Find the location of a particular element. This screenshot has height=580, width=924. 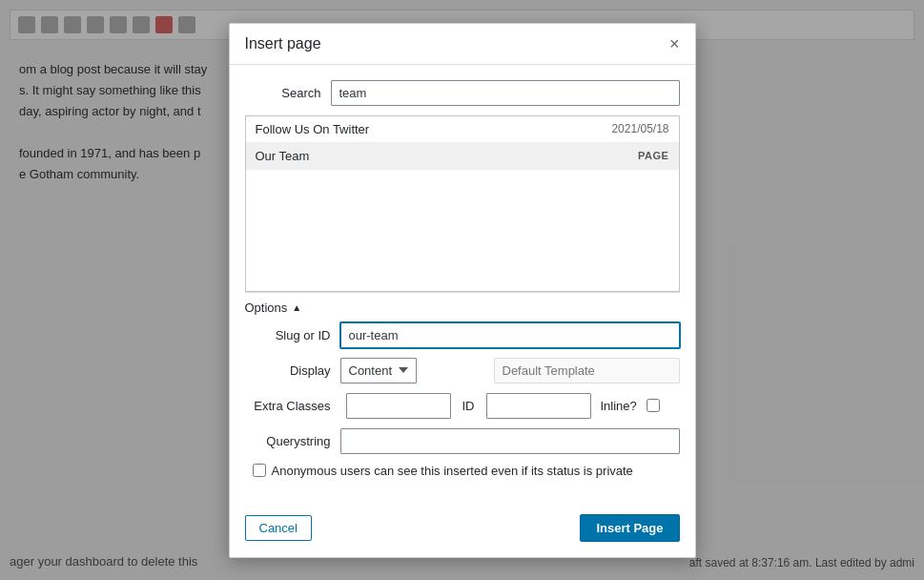

display-row: Display Content Title Excerpt is located at coordinates (462, 370).